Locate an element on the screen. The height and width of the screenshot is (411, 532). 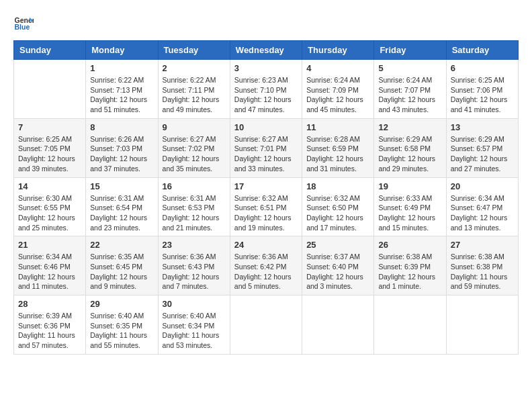
weekday-header-cell: Wednesday is located at coordinates (266, 50).